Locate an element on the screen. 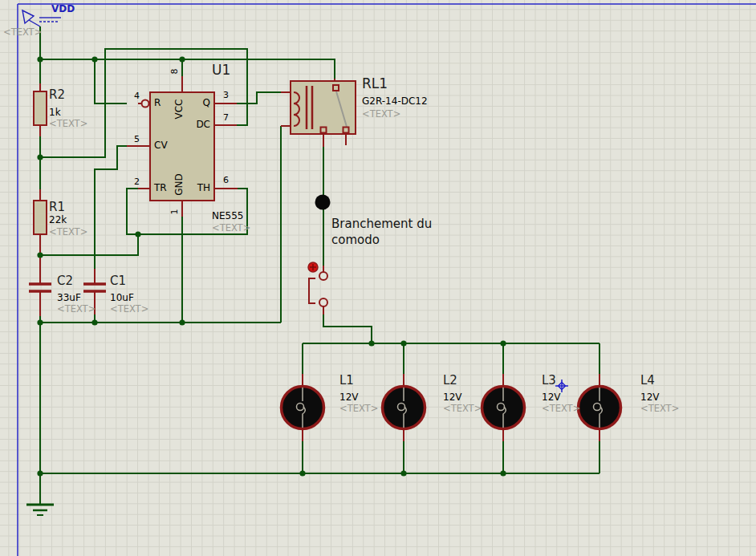 The height and width of the screenshot is (556, 756). u1-pin3-number: 3 is located at coordinates (226, 95).